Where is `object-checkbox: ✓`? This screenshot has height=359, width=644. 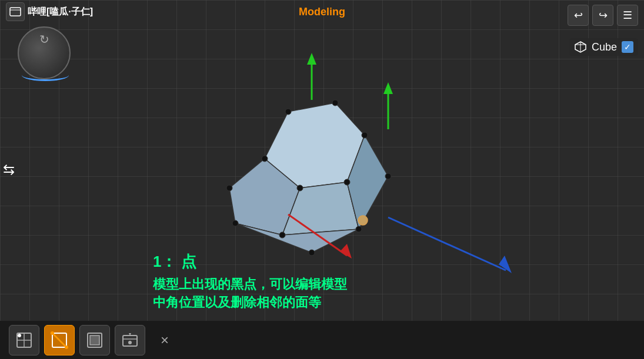
object-checkbox: ✓ is located at coordinates (628, 47).